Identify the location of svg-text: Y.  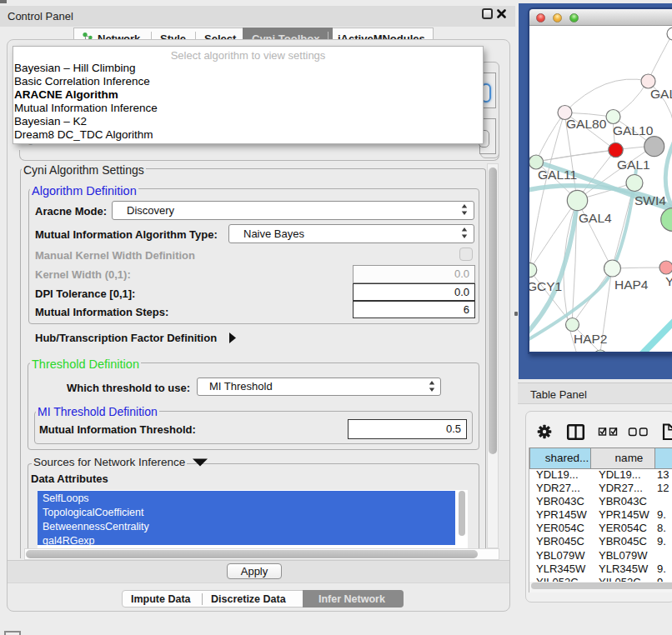
(669, 282).